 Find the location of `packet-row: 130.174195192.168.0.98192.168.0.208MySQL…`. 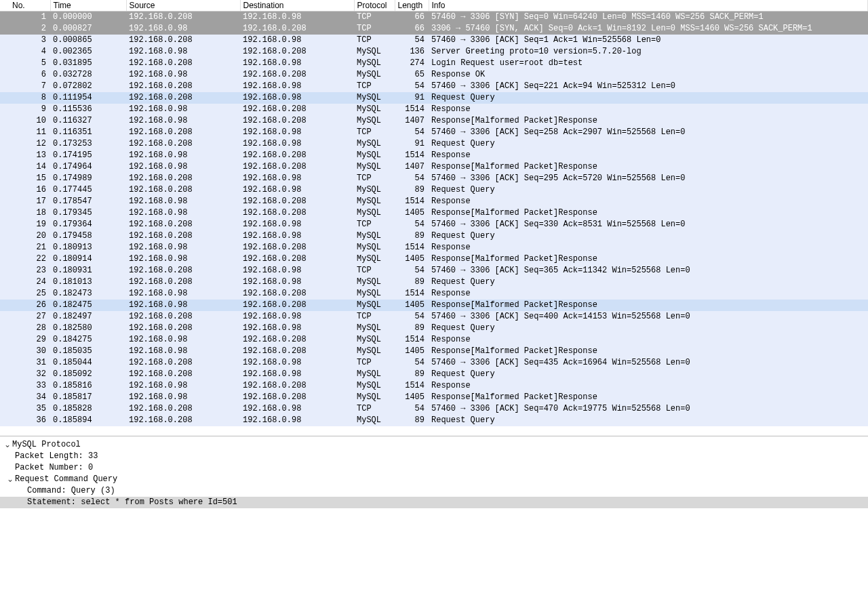

packet-row: 130.174195192.168.0.98192.168.0.208MySQL… is located at coordinates (434, 156).